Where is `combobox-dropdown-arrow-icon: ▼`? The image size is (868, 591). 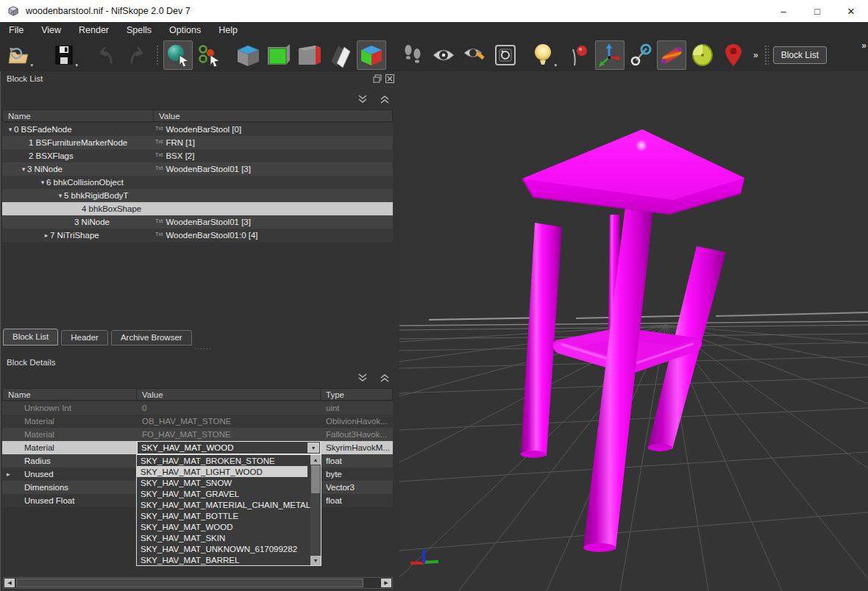 combobox-dropdown-arrow-icon: ▼ is located at coordinates (313, 448).